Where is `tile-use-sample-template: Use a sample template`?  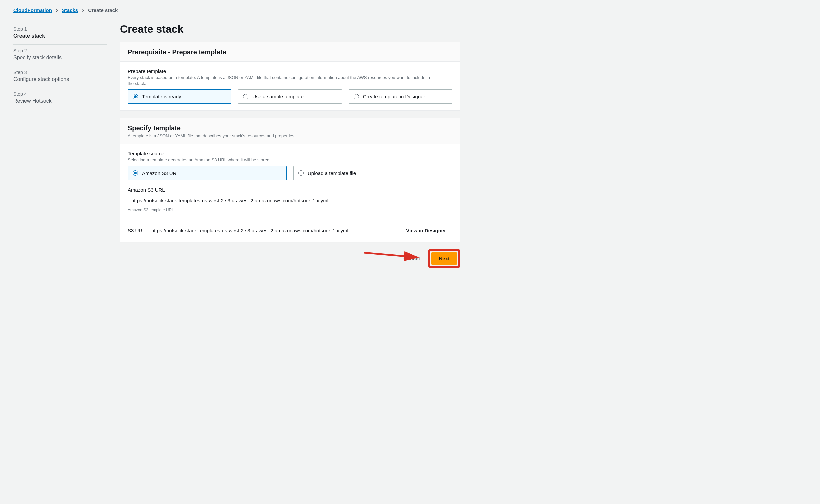 tile-use-sample-template: Use a sample template is located at coordinates (290, 97).